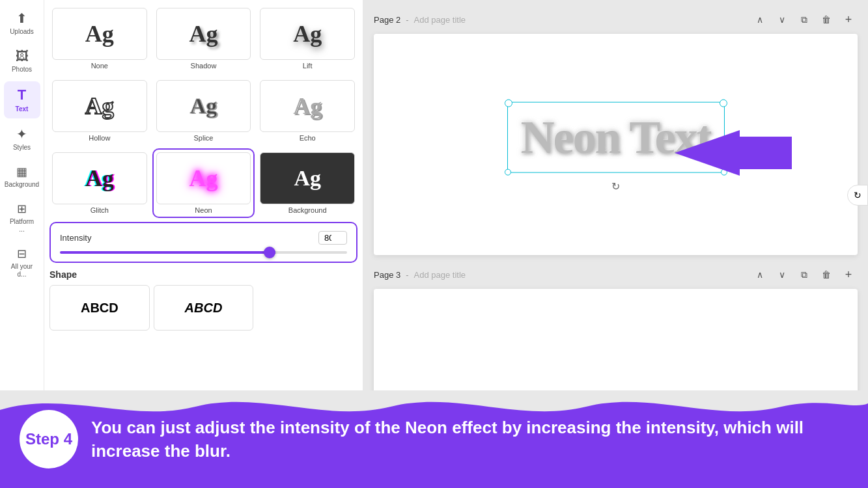  What do you see at coordinates (733, 153) in the screenshot?
I see `purple-arrow-svg` at bounding box center [733, 153].